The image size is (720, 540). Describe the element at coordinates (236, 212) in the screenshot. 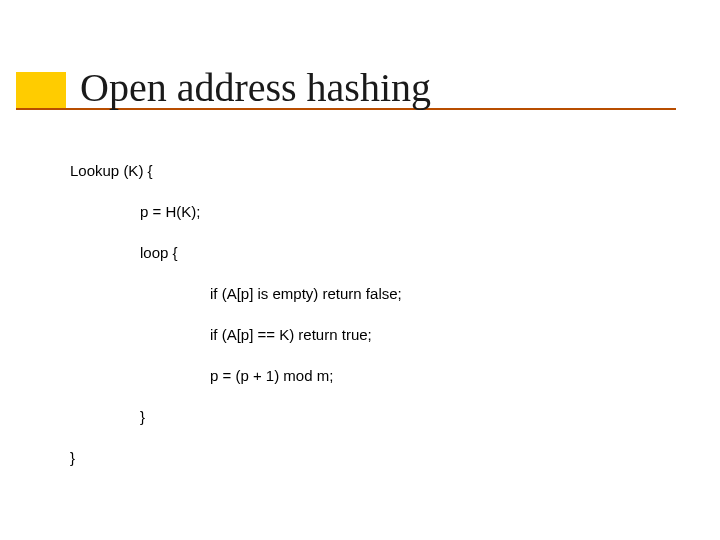

I see `code-line: p = H(K);` at that location.